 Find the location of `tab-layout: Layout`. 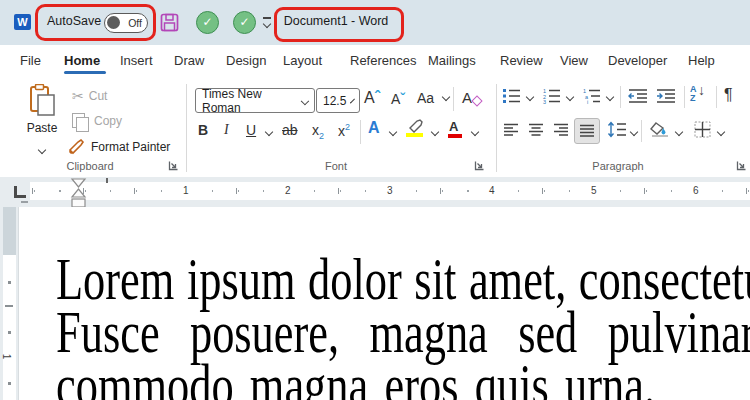

tab-layout: Layout is located at coordinates (302, 60).